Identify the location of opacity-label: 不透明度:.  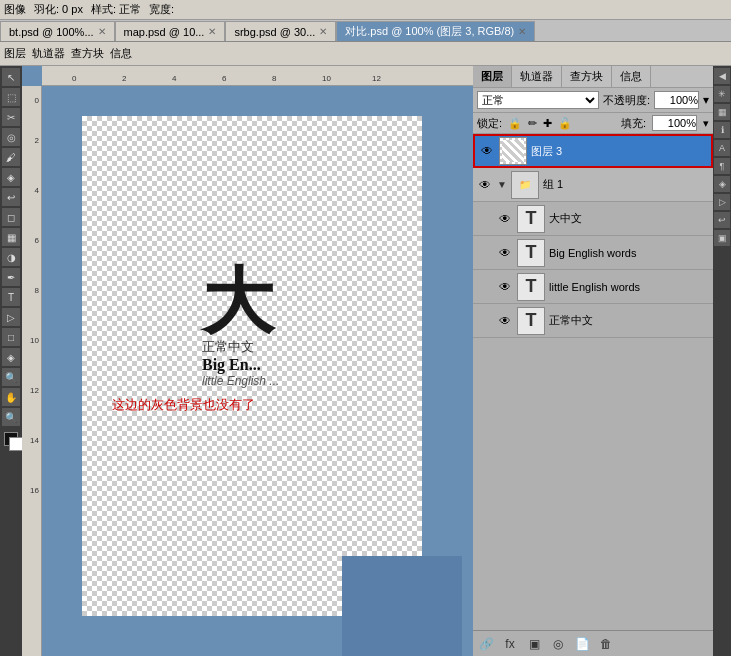
(626, 100).